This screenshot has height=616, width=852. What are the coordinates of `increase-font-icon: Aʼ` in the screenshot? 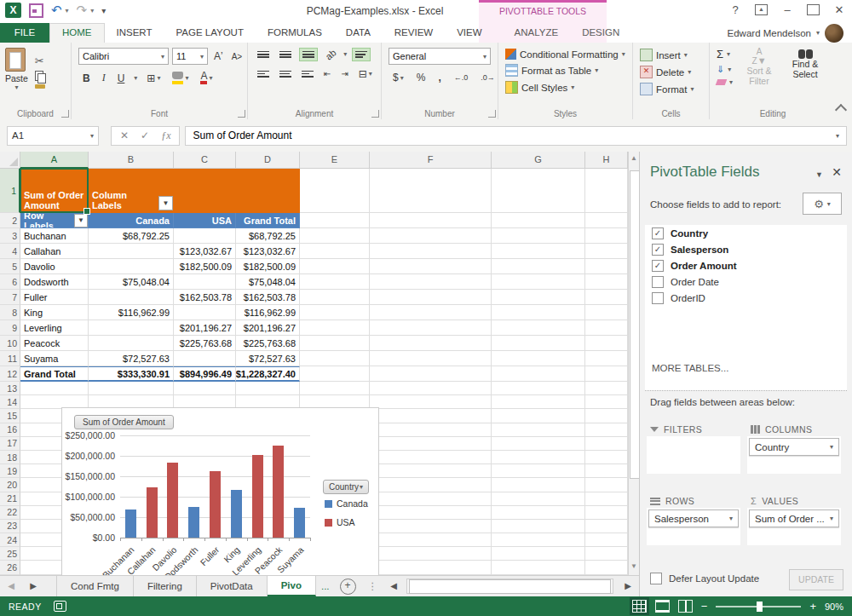 It's located at (218, 56).